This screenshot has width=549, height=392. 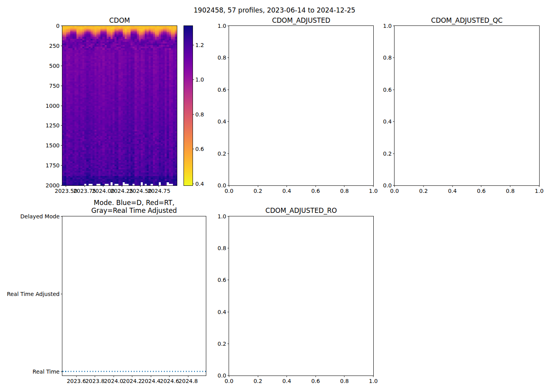 What do you see at coordinates (222, 216) in the screenshot?
I see `y-tick-label: 1.0` at bounding box center [222, 216].